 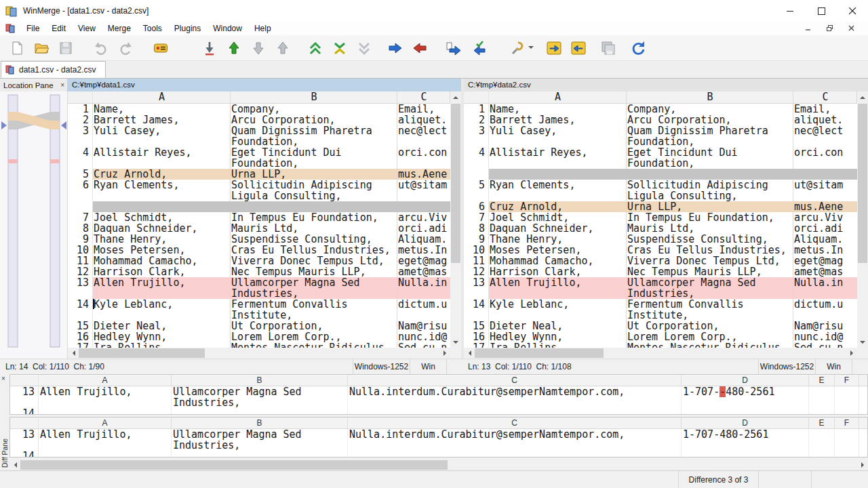 I want to click on cell-a: Mohammad Camacho,, so click(x=557, y=261).